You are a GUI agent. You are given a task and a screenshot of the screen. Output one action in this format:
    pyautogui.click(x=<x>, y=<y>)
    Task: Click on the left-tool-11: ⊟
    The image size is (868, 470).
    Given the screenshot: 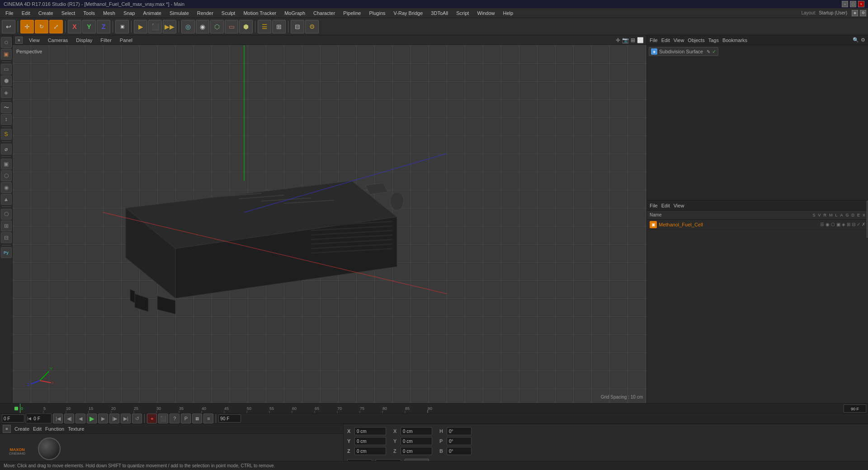 What is the action you would take?
    pyautogui.click(x=6, y=238)
    